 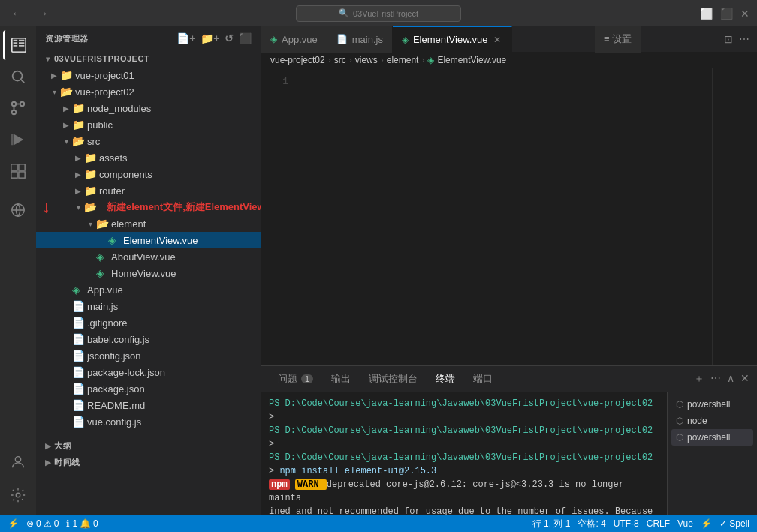 What do you see at coordinates (149, 422) in the screenshot?
I see `tree-item-vue-config: 📄 vue.config.js` at bounding box center [149, 422].